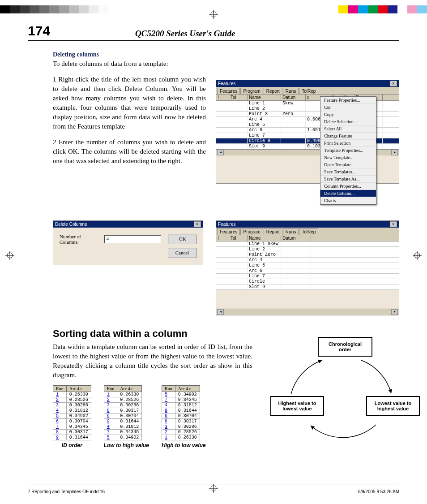 The image size is (427, 504). Describe the element at coordinates (348, 151) in the screenshot. I see `context-menu: Feature Properties...CutCopyDelete Selec…` at that location.